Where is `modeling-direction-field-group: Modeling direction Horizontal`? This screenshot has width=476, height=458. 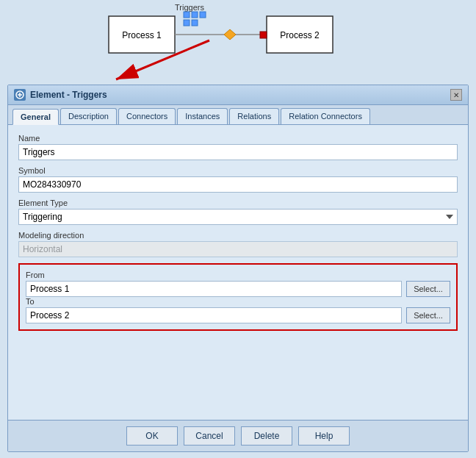
modeling-direction-field-group: Modeling direction Horizontal is located at coordinates (238, 244).